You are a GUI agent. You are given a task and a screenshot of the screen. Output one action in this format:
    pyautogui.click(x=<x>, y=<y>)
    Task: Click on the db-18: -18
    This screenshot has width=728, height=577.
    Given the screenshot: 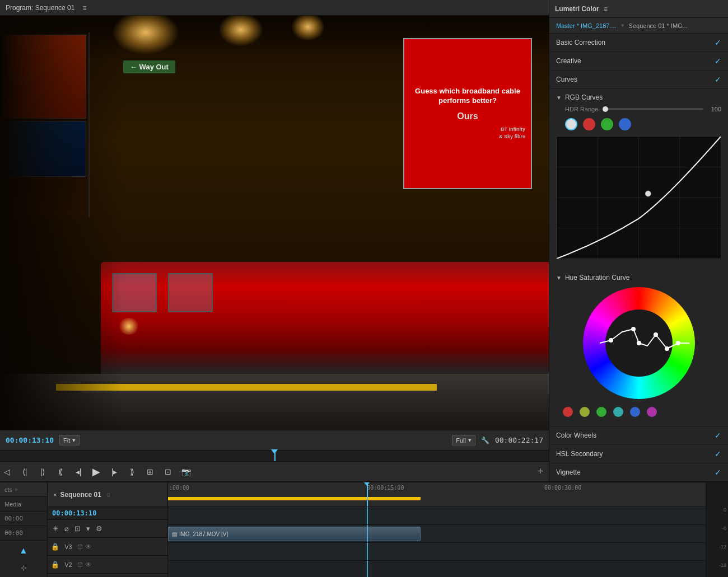 What is the action you would take?
    pyautogui.click(x=716, y=565)
    